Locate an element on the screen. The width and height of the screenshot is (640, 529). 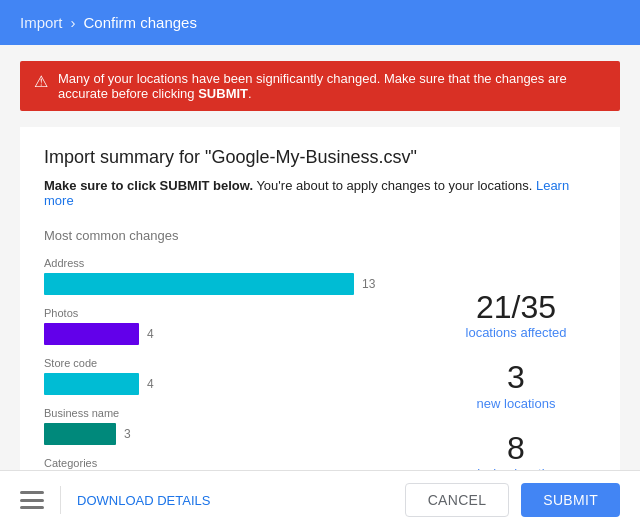
bar-category-3: Business name is located at coordinates (230, 413).